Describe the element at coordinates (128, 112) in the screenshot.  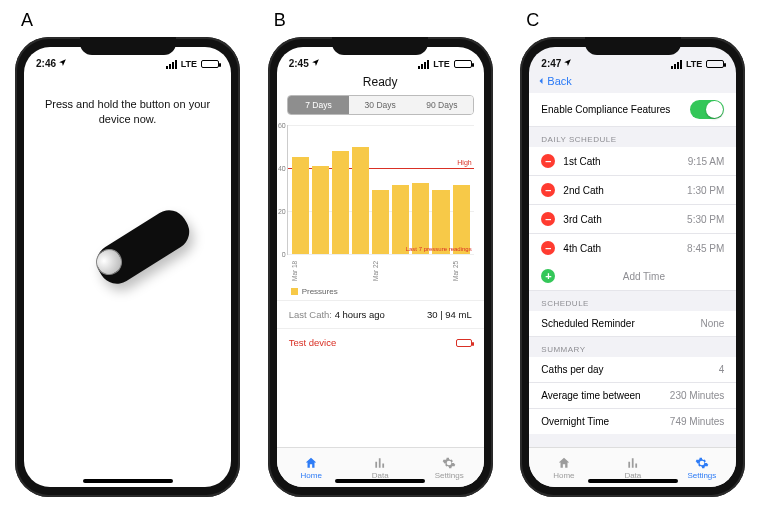
I see `instruction-text: Press and hold the button on your device…` at that location.